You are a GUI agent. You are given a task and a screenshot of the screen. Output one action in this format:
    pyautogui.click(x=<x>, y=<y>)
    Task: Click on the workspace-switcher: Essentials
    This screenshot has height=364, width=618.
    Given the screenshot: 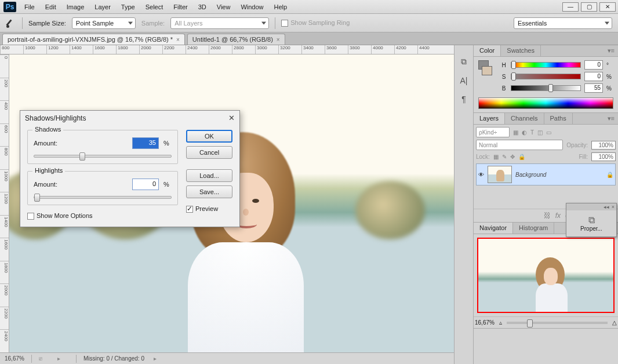 What is the action you would take?
    pyautogui.click(x=563, y=23)
    